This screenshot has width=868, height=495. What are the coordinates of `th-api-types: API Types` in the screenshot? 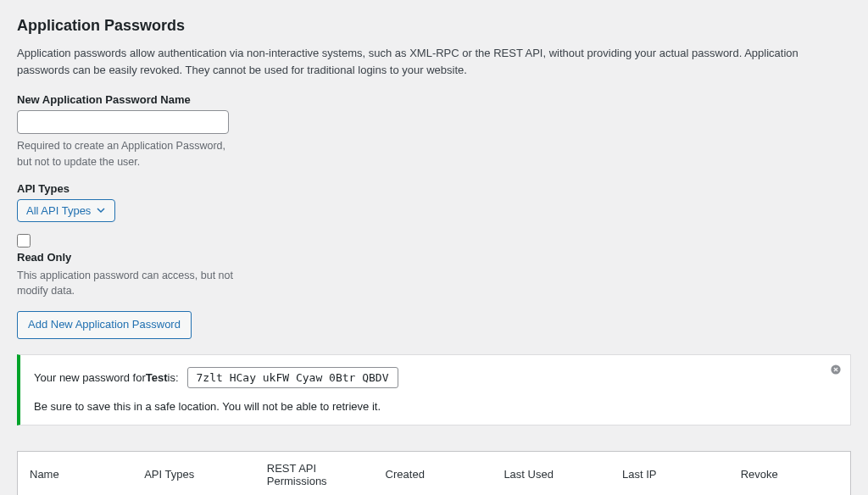 It's located at (197, 473).